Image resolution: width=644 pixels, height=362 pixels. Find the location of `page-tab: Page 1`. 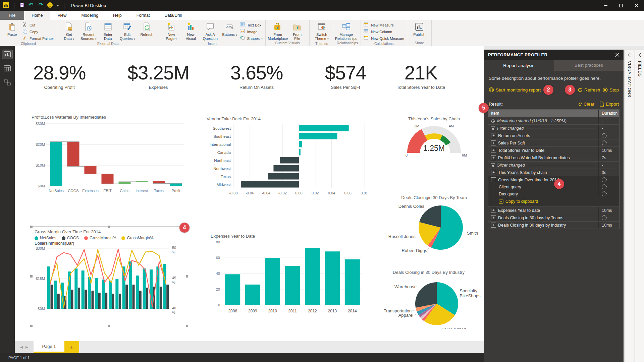

page-tab: Page 1 is located at coordinates (49, 347).